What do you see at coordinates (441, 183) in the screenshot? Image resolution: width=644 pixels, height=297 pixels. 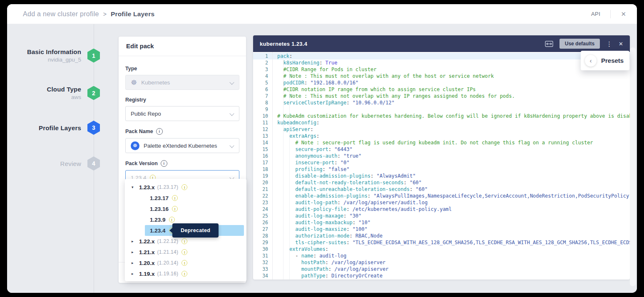 I see `code-line: 20 default-not-ready-toleration-seconds:…` at bounding box center [441, 183].